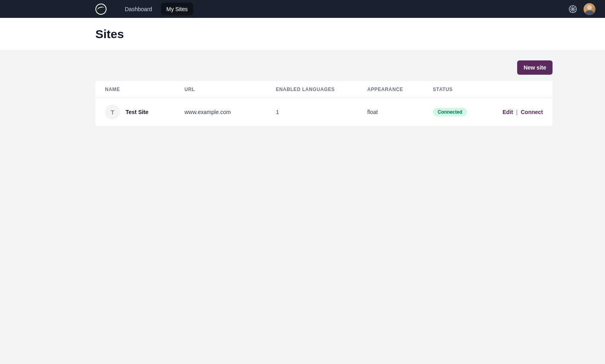 This screenshot has height=364, width=605. Describe the element at coordinates (137, 112) in the screenshot. I see `site-name: Test Site` at that location.